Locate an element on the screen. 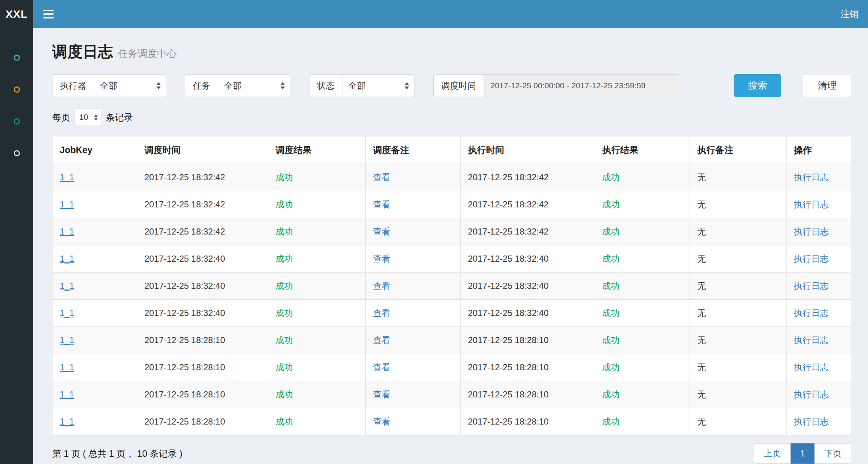 This screenshot has width=868, height=464. hamburger-icon is located at coordinates (49, 18).